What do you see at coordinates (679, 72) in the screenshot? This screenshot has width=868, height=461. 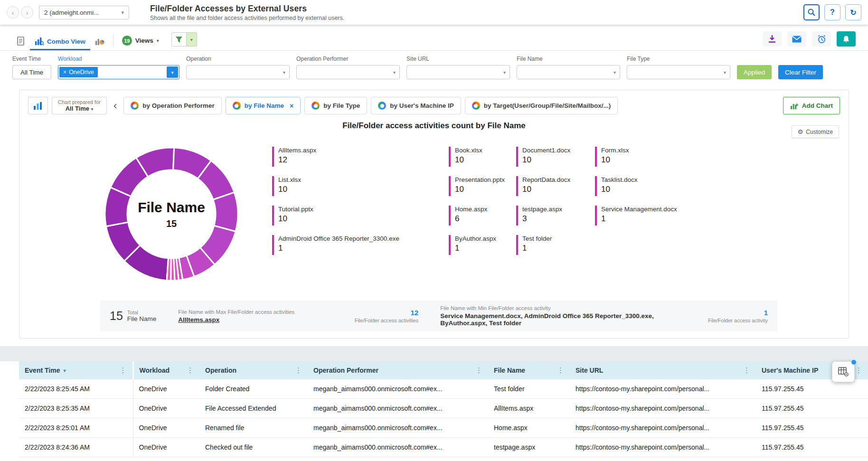 I see `file-type-select: ▾` at bounding box center [679, 72].